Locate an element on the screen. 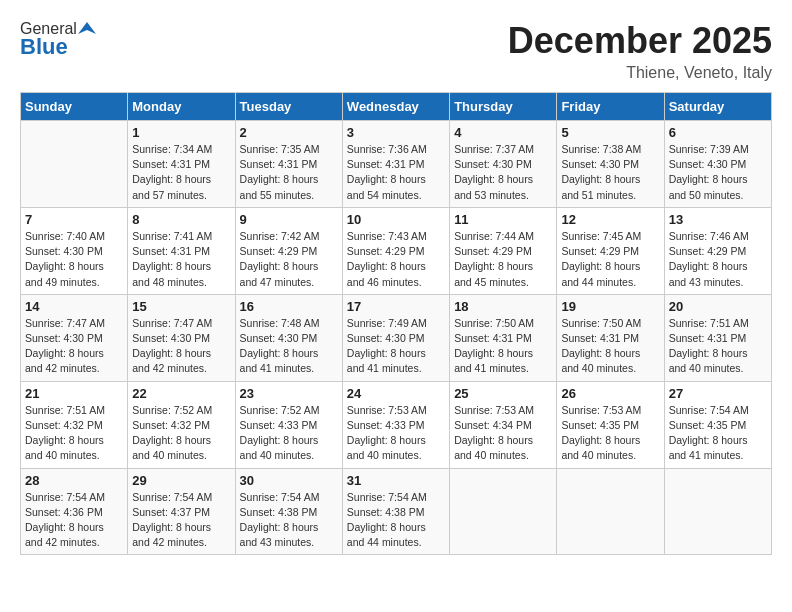 This screenshot has width=792, height=612. day-info: Sunrise: 7:40 AMSunset: 4:30 PMDaylight:… is located at coordinates (74, 260).